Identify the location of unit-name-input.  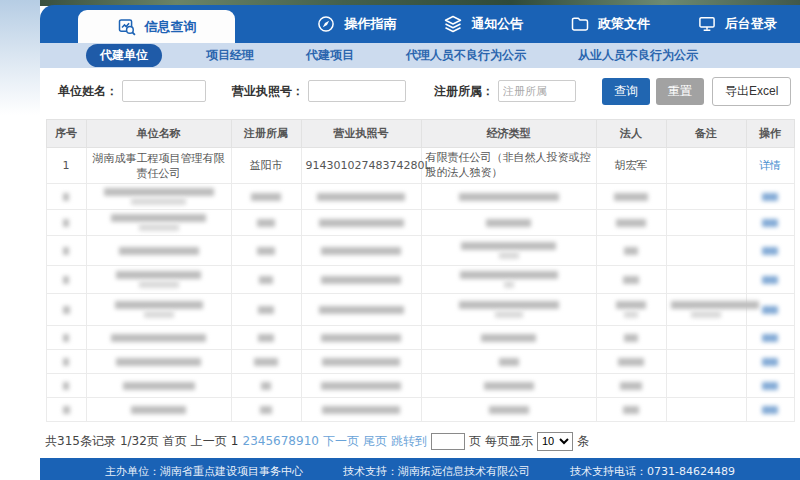
(164, 91).